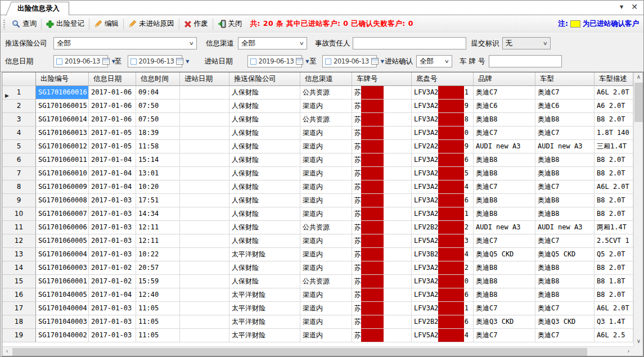  Describe the element at coordinates (19, 133) in the screenshot. I see `row-header: 4` at that location.